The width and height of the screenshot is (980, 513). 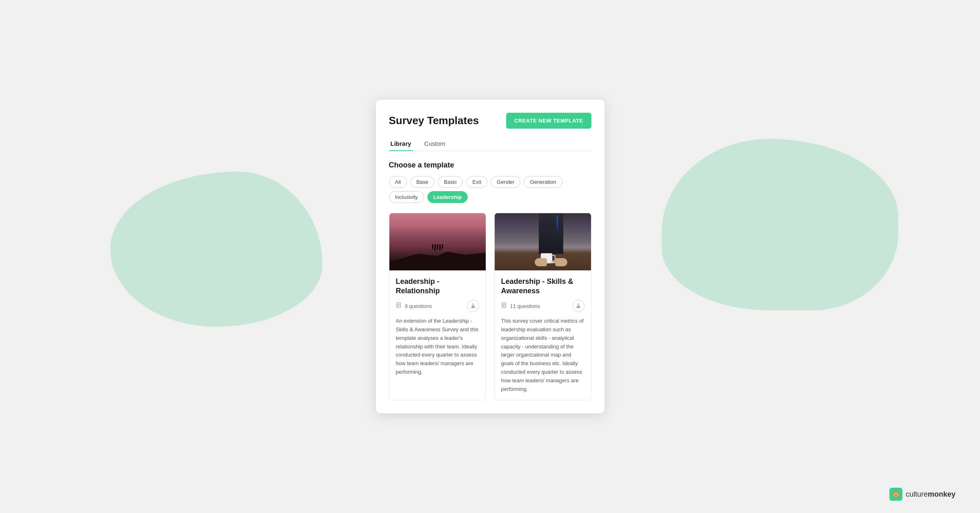 I want to click on filter-tag-base: Base, so click(x=422, y=182).